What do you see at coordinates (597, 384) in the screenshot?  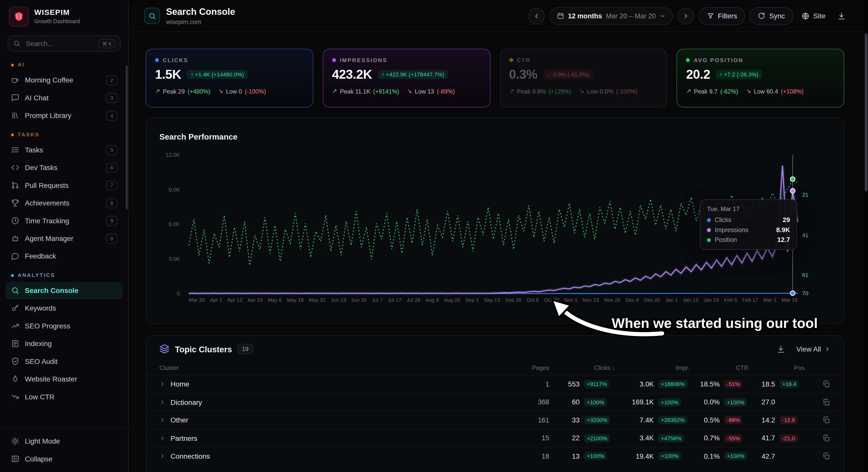 I see `clicks-change-badge: +9117%` at bounding box center [597, 384].